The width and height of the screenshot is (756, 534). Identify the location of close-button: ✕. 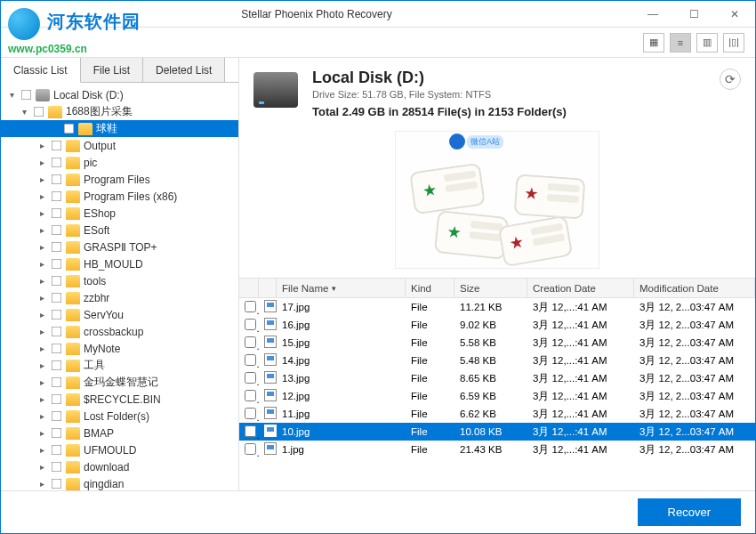
(735, 14).